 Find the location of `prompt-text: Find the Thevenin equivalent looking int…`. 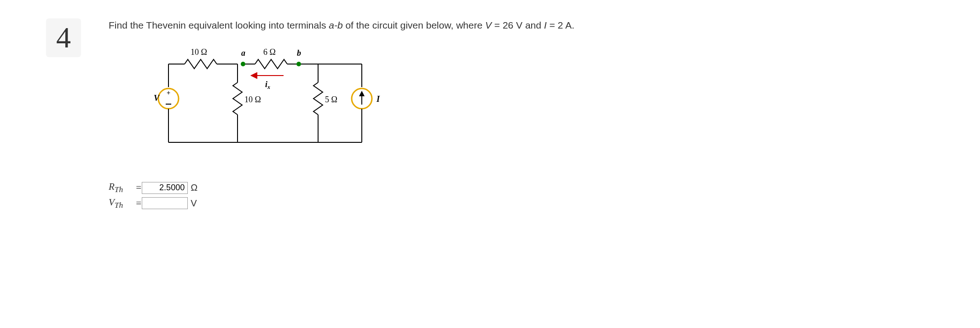

prompt-text: Find the Thevenin equivalent looking int… is located at coordinates (521, 25).